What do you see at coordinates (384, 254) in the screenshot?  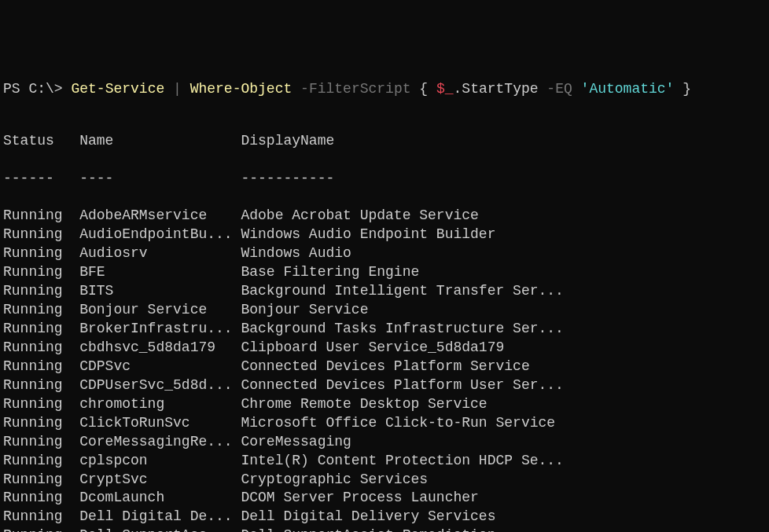 I see `table-row: RunningAudiosrvWindows Audio` at bounding box center [384, 254].